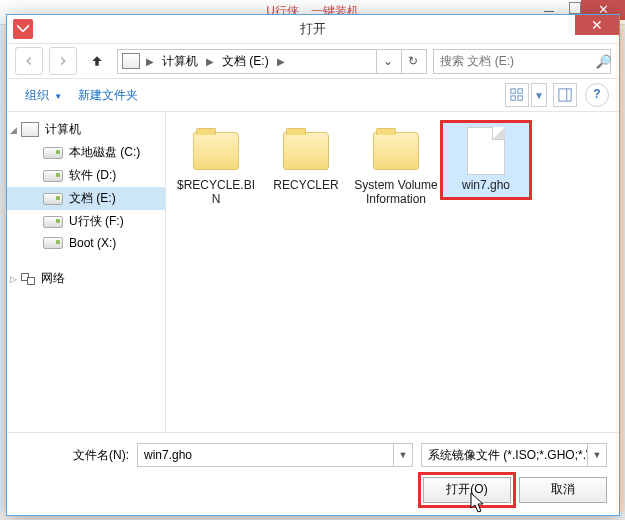 This screenshot has width=625, height=520. What do you see at coordinates (92, 243) in the screenshot?
I see `nav-drive-label: Boot (X:)` at bounding box center [92, 243].